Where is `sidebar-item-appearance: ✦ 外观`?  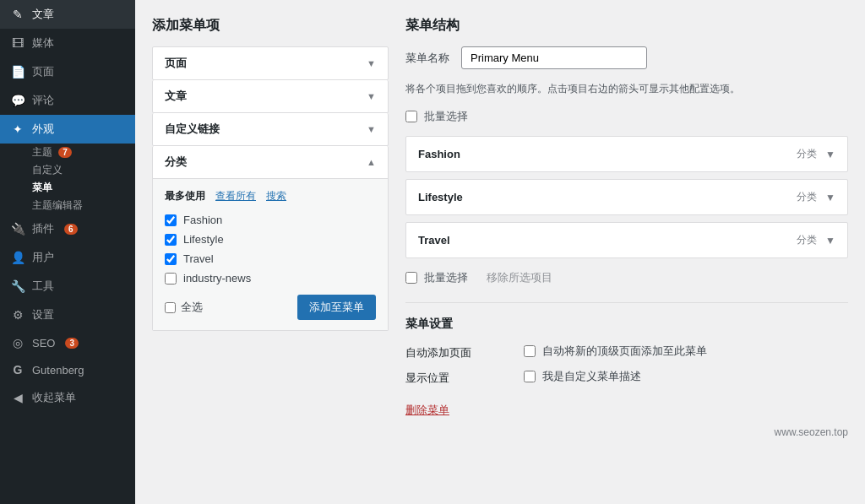
sidebar-item-appearance: ✦ 外观 is located at coordinates (68, 129).